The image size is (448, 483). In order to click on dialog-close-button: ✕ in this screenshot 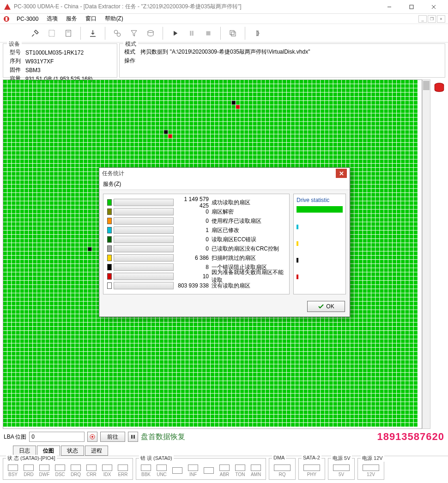, I will do `click(341, 173)`.